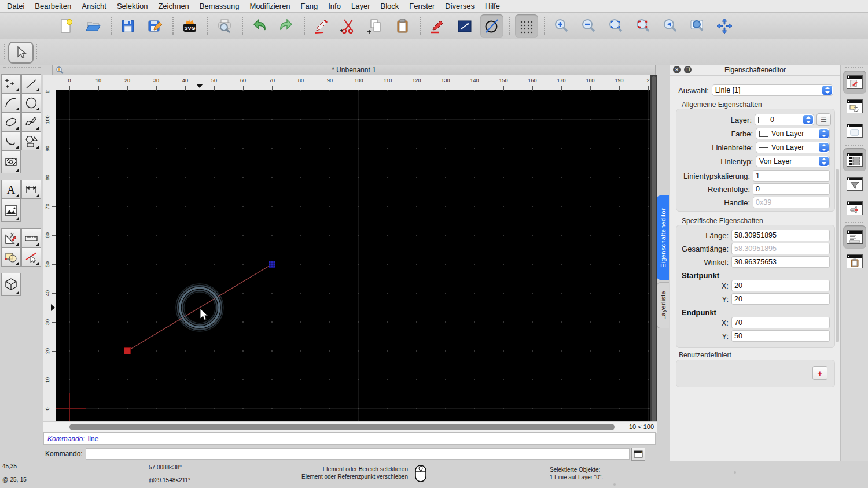 This screenshot has width=868, height=488. What do you see at coordinates (132, 6) in the screenshot?
I see `menu-item-selektion: Selektion` at bounding box center [132, 6].